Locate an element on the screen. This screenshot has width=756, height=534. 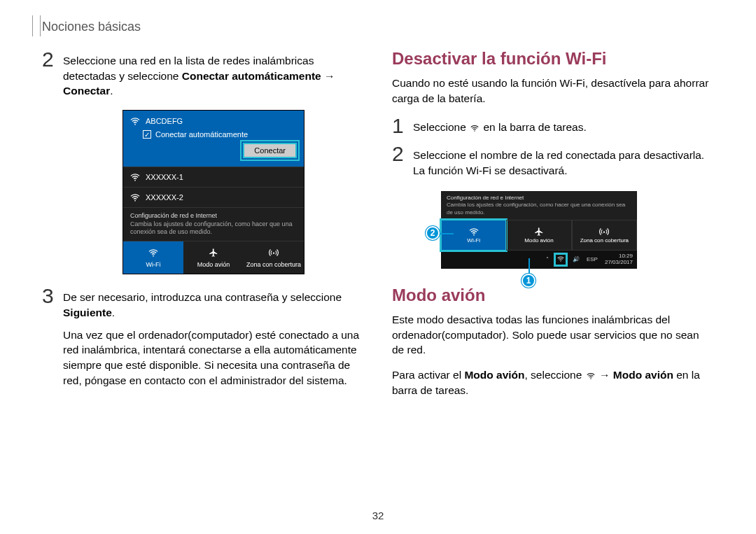
auto-connect-label: Conectar automáticamente is located at coordinates (202, 134).